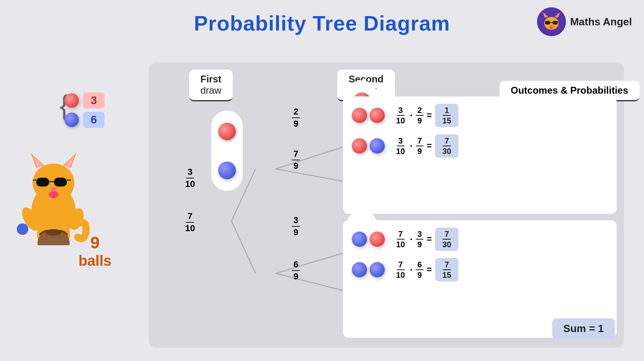  What do you see at coordinates (370, 146) in the screenshot?
I see `outcome-rb-balls` at bounding box center [370, 146].